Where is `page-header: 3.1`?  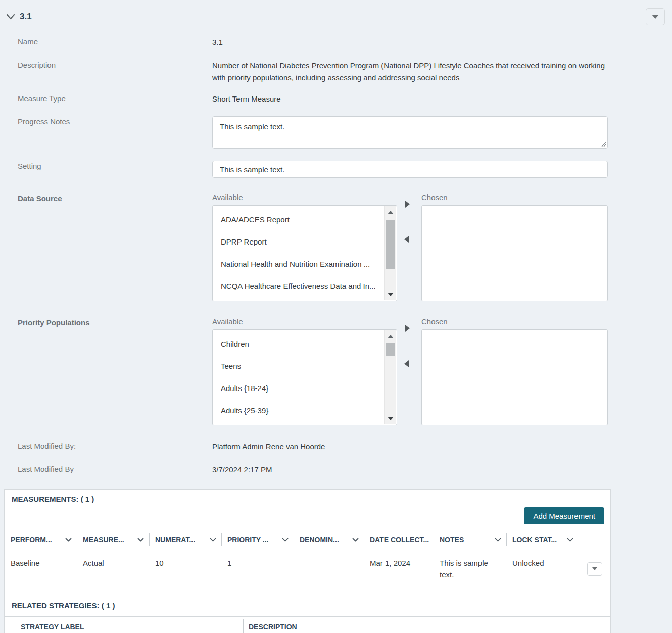 page-header: 3.1 is located at coordinates (336, 13).